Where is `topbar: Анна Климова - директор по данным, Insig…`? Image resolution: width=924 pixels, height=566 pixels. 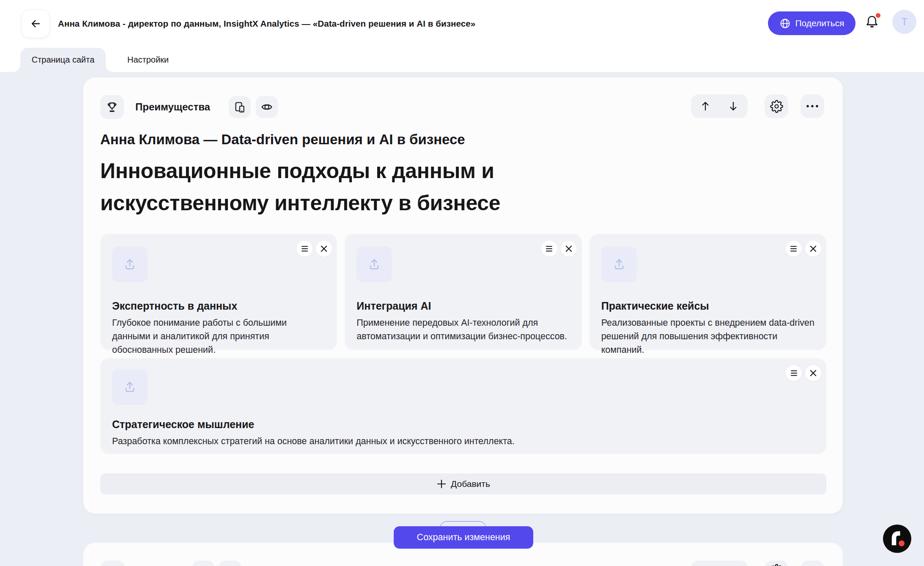 topbar: Анна Климова - директор по данным, Insig… is located at coordinates (462, 36).